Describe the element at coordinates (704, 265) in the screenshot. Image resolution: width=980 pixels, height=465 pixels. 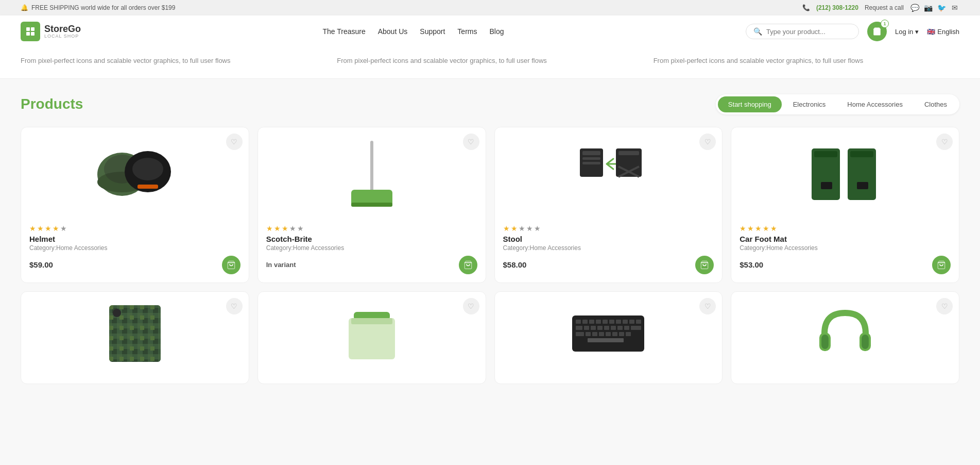
I see `add-cart-button-stool` at that location.